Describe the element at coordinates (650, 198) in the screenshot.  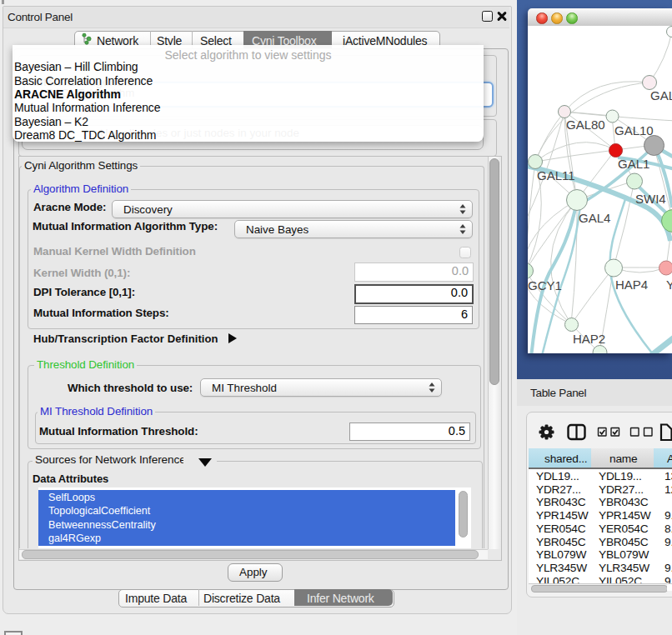
I see `svg-text: SWI4` at that location.